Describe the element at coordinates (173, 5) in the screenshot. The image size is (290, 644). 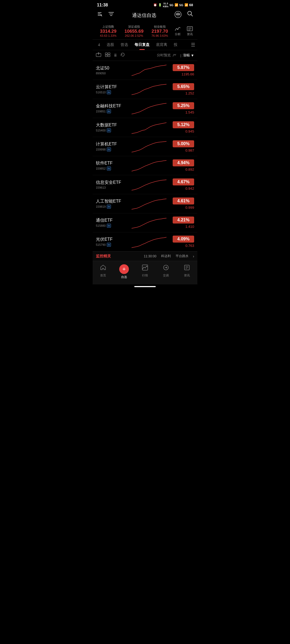
I see `status-icons: ⏰ 🔋 31.3 KB/s 5G 📶 5G 📶 68` at that location.